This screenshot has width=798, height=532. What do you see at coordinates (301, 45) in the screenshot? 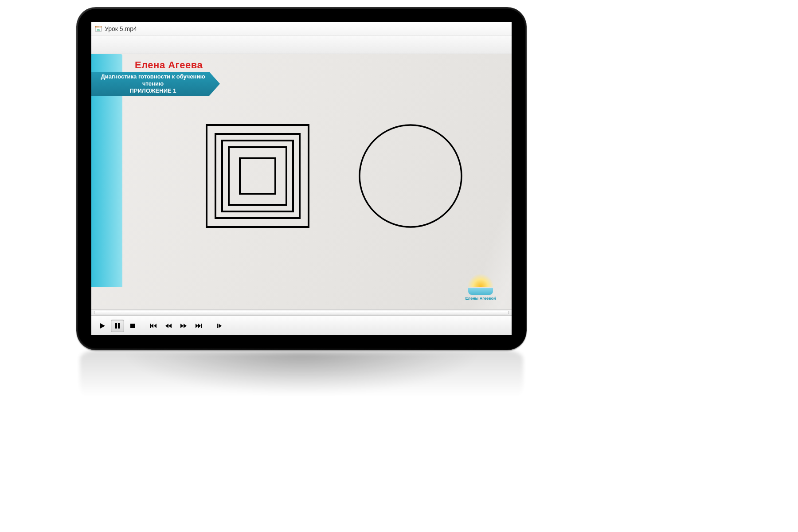
I see `toolbar-strip` at bounding box center [301, 45].